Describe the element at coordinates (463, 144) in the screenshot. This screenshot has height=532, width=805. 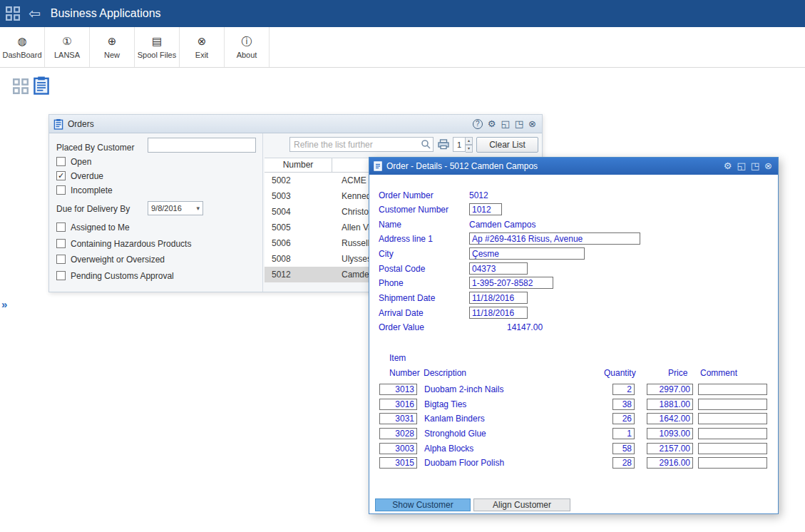
I see `page-stepper: ▴ ▾` at that location.